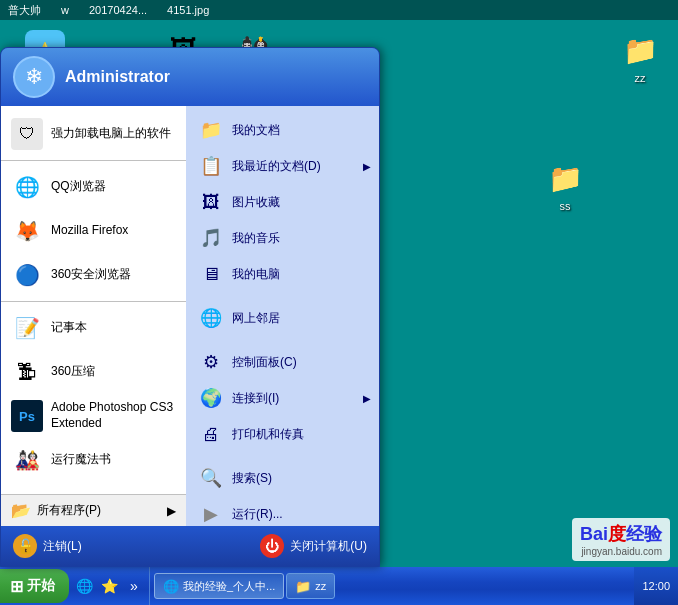 The width and height of the screenshot is (678, 605). What do you see at coordinates (84, 586) in the screenshot?
I see `quick-icon-browser: 🌐` at bounding box center [84, 586].